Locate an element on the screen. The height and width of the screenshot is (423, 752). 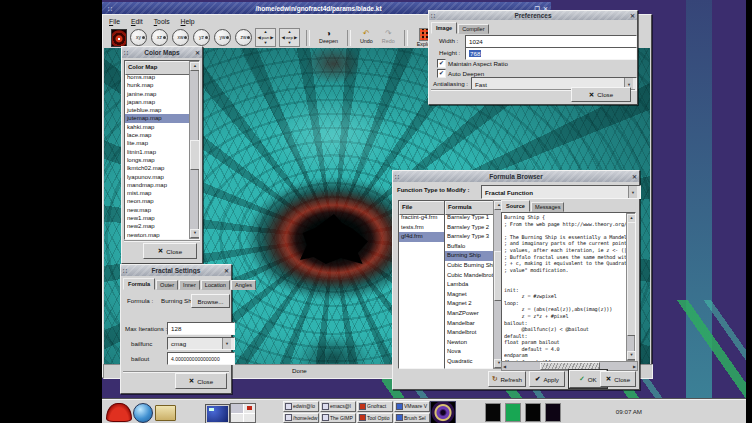
task-button: VMware V is located at coordinates (412, 406).